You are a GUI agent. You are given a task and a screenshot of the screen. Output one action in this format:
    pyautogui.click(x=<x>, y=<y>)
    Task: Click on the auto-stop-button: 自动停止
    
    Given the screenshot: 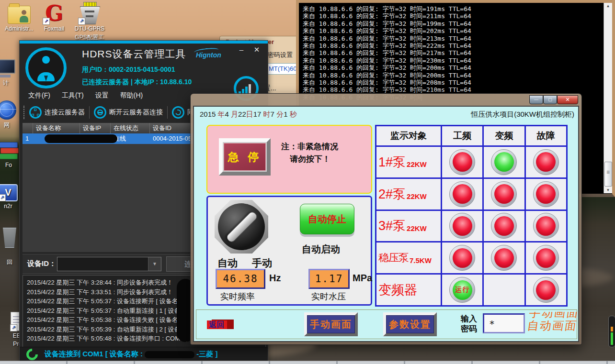 What is the action you would take?
    pyautogui.click(x=327, y=219)
    